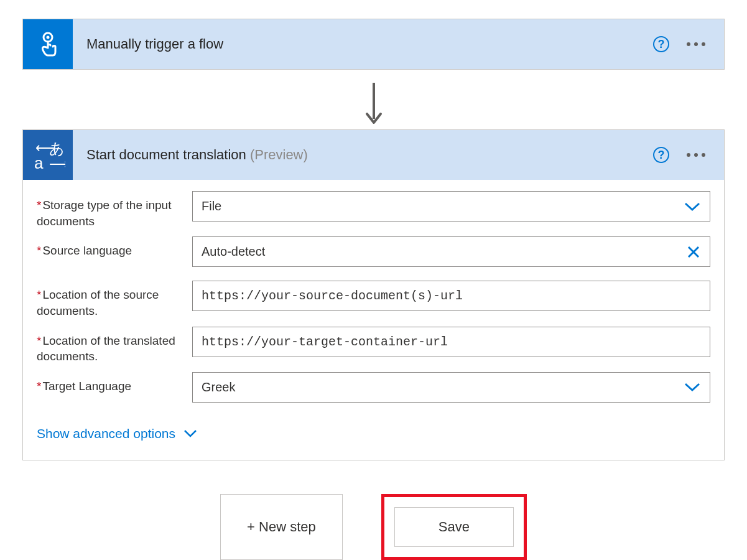  Describe the element at coordinates (114, 210) in the screenshot. I see `label-storage-type: *Storage type of the input documents` at that location.